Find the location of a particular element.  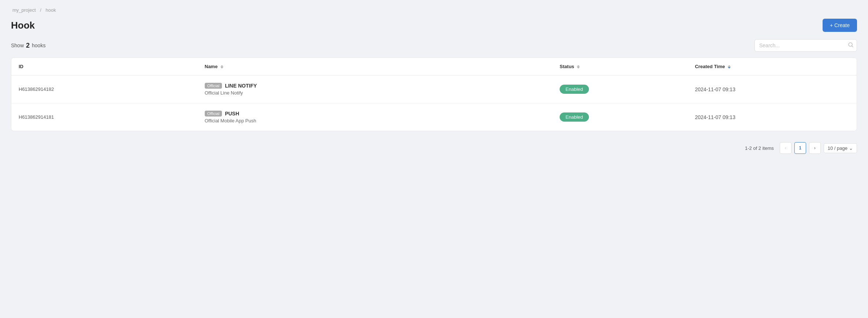

breadcrumb-project: my_project is located at coordinates (24, 10).